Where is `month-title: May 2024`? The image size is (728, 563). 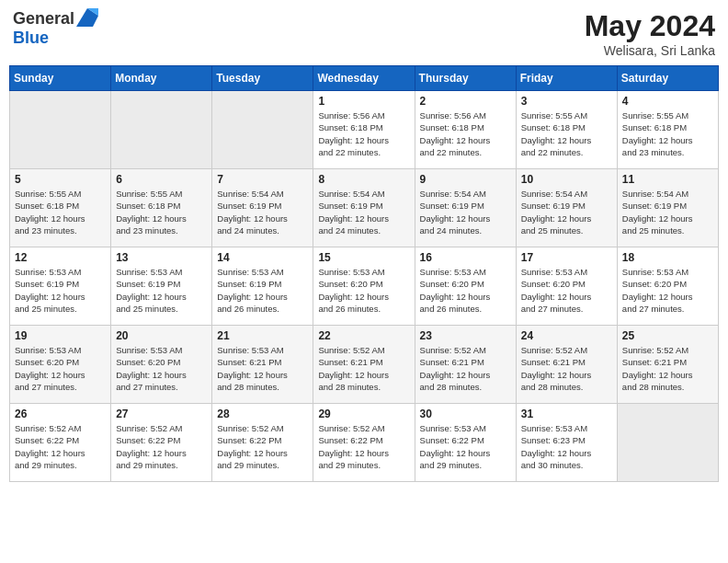
month-title: May 2024 is located at coordinates (650, 26).